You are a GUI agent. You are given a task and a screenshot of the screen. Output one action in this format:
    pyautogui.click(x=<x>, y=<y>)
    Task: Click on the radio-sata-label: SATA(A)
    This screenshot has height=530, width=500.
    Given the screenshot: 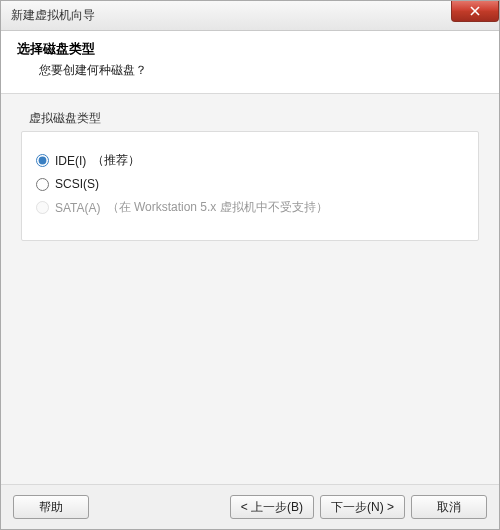 What is the action you would take?
    pyautogui.click(x=78, y=208)
    